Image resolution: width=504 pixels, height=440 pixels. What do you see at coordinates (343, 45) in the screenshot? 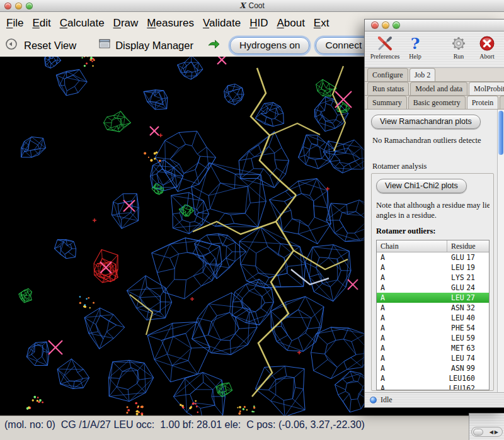
I see `connect-button: Connect` at bounding box center [343, 45].